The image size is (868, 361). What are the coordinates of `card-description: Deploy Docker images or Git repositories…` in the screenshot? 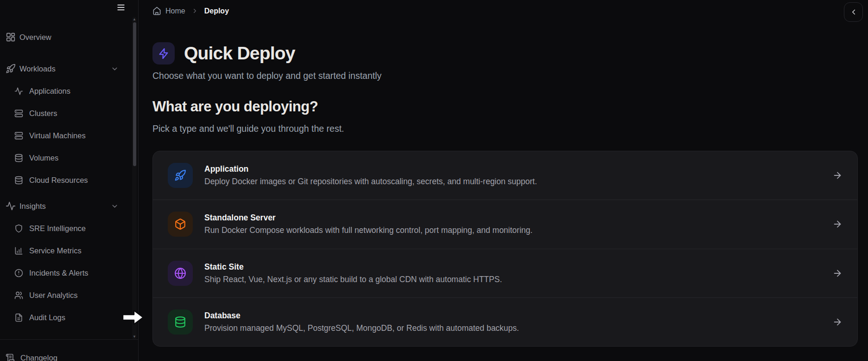 It's located at (371, 182).